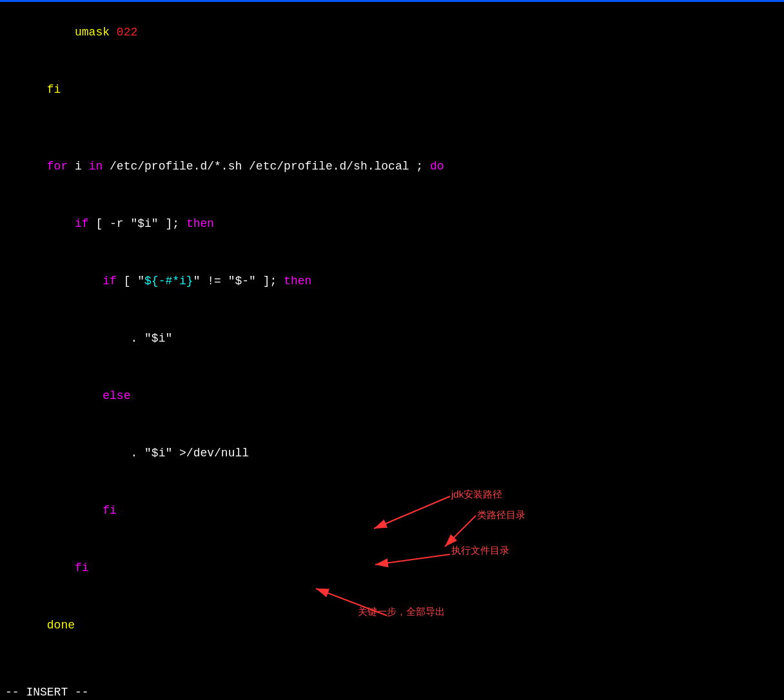  What do you see at coordinates (127, 32) in the screenshot?
I see `code-token: 022` at bounding box center [127, 32].